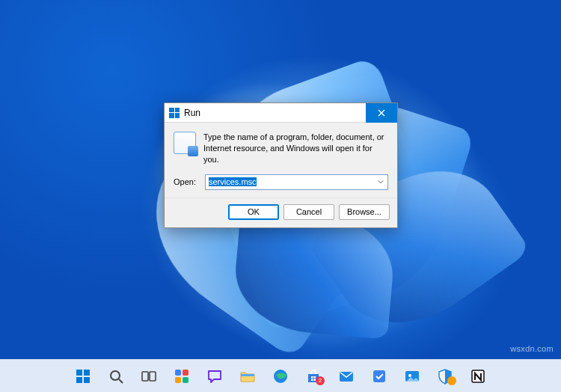 The width and height of the screenshot is (561, 392). I want to click on taskbar: 2, so click(280, 376).